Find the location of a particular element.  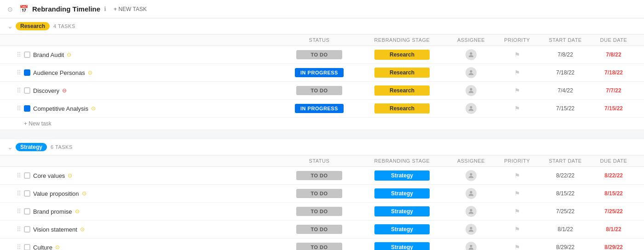

research-tag: Research is located at coordinates (33, 26).